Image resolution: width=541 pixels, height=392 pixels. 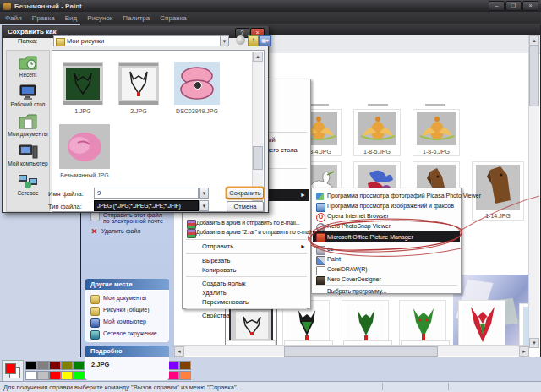 What do you see at coordinates (99, 193) in the screenshot?
I see `filename-value: 9` at bounding box center [99, 193].